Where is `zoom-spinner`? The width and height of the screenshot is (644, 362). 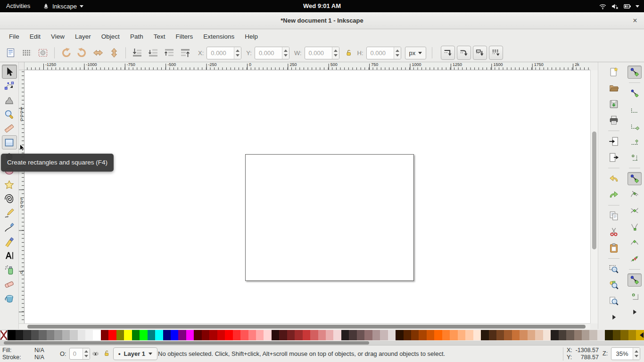 zoom-spinner is located at coordinates (636, 354).